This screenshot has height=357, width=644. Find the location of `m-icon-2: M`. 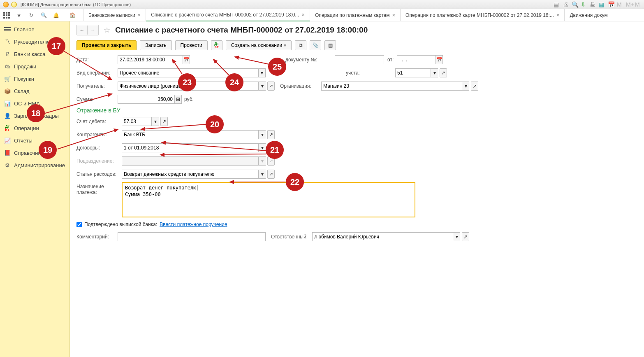

m-icon-2: M is located at coordinates (638, 5).